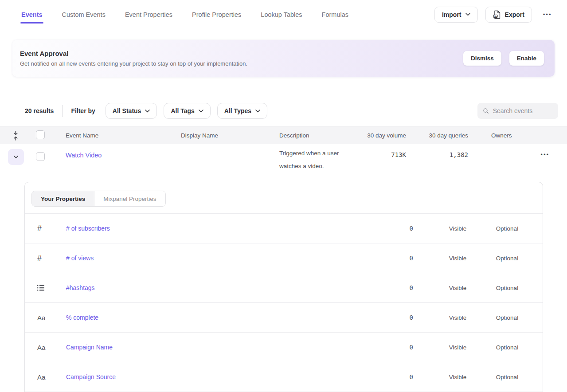  Describe the element at coordinates (88, 228) in the screenshot. I see `property-name-link: # of subscribers` at that location.